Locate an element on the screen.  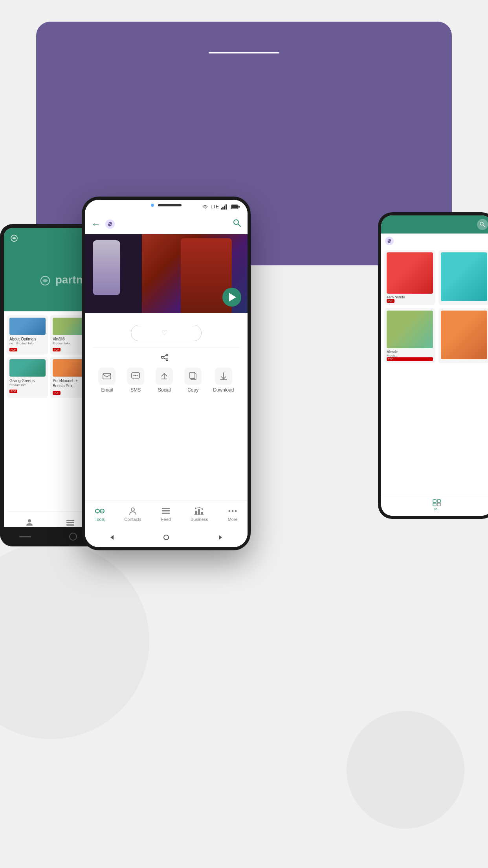
tools-label: Tools is located at coordinates (100, 519).